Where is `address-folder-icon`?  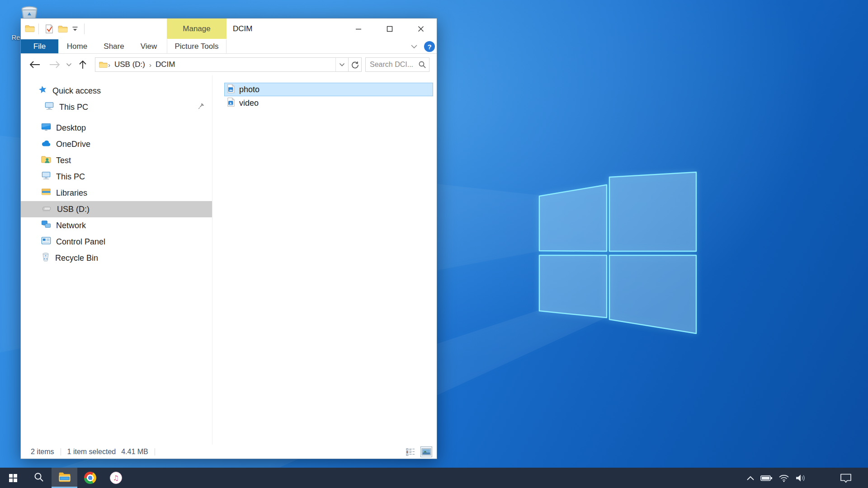 address-folder-icon is located at coordinates (103, 65).